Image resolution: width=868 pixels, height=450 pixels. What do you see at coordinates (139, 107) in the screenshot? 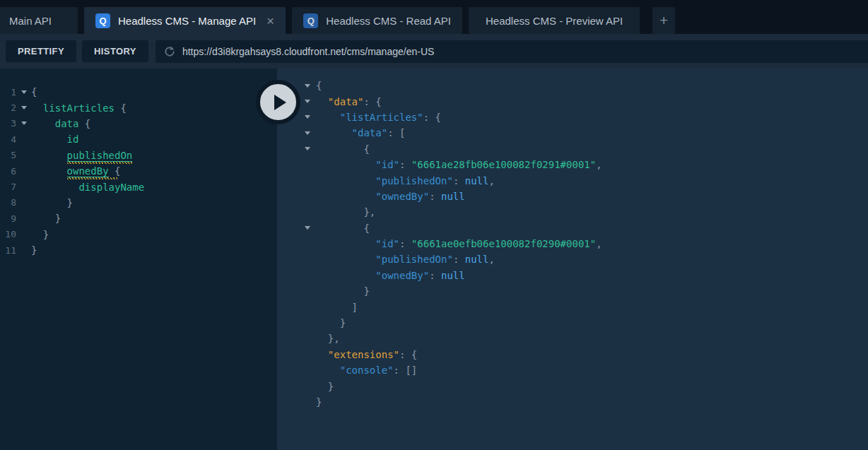
I see `query-line: 2 listArticles {` at bounding box center [139, 107].